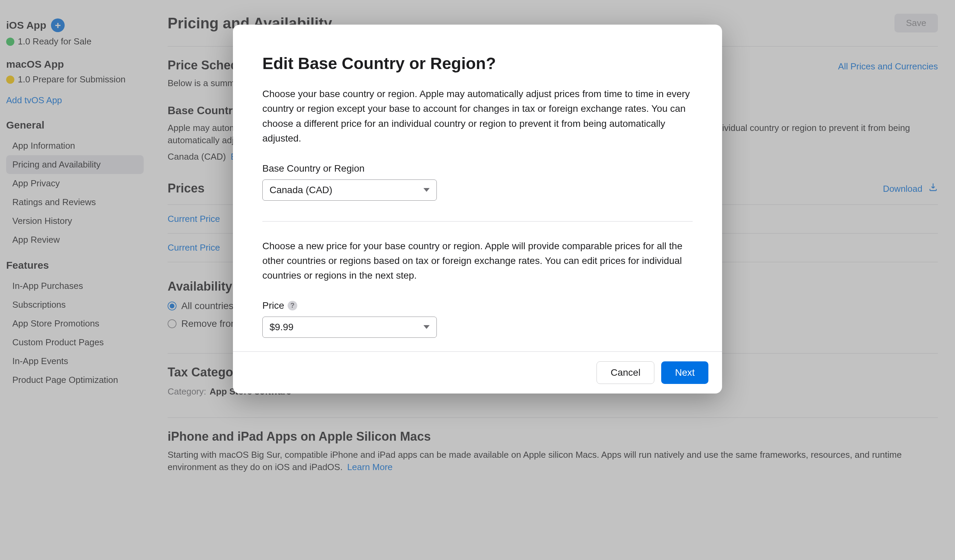 This screenshot has width=955, height=560. I want to click on price-select: $9.99, so click(349, 327).